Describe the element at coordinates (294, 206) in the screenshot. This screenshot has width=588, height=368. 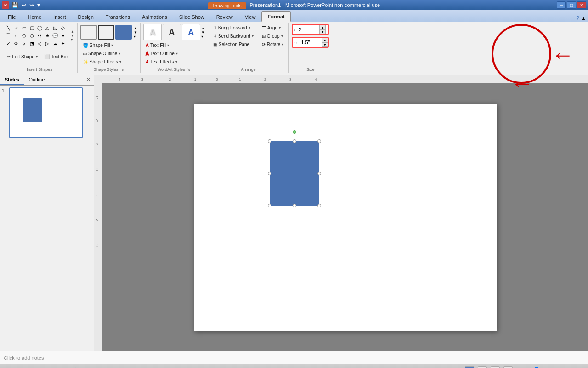
I see `handle-bottom-center` at that location.